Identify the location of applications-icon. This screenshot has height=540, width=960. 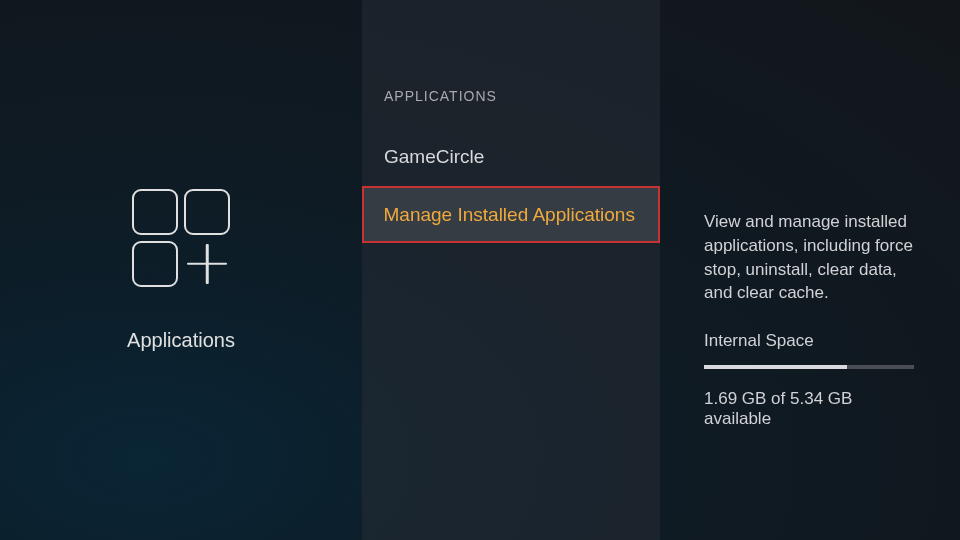
(181, 238).